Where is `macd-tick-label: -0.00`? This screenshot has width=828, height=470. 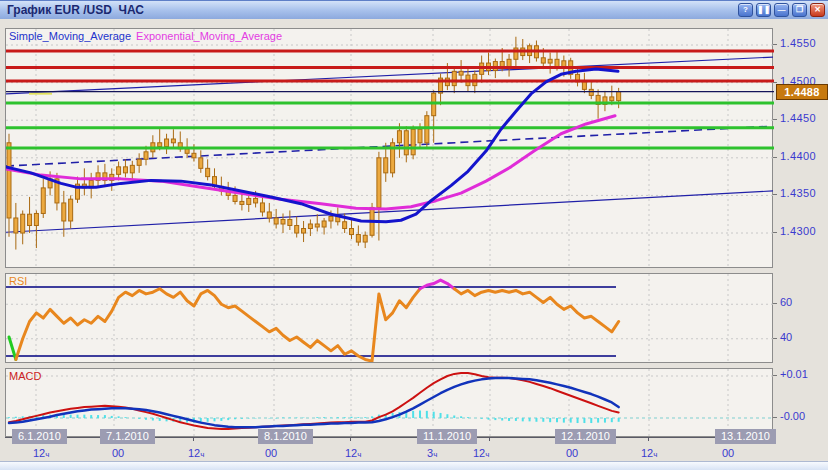
macd-tick-label: -0.00 is located at coordinates (792, 416).